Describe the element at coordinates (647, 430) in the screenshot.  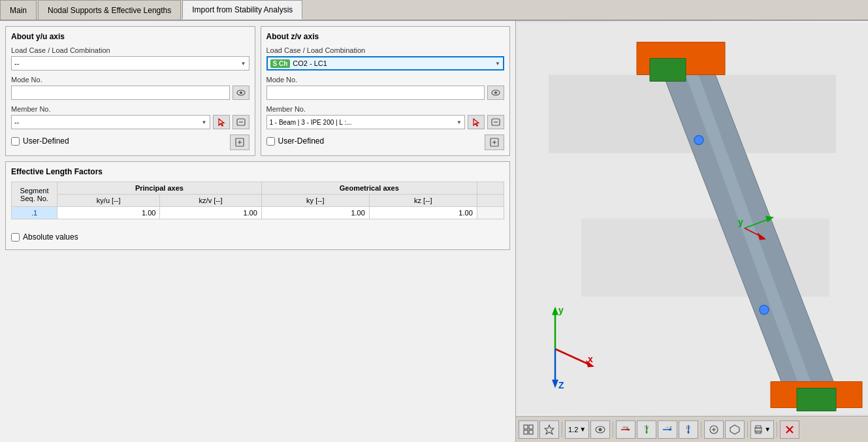
I see `tb-btn-axis-y: ↑y` at that location.